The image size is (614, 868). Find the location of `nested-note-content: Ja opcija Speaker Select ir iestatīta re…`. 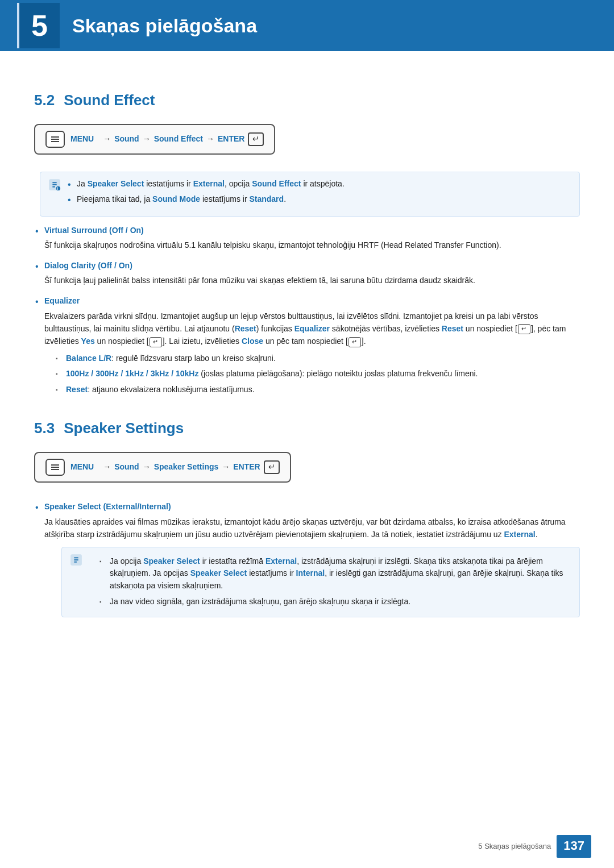

nested-note-content: Ja opcija Speaker Select ir iestatīta re… is located at coordinates (330, 582).